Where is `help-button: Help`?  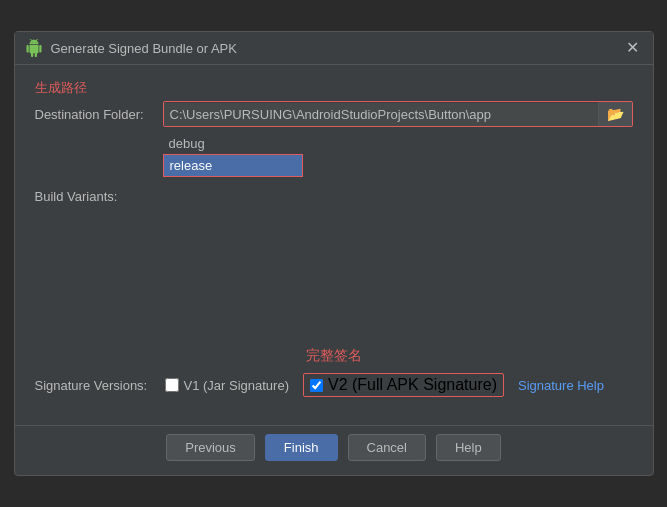 help-button: Help is located at coordinates (468, 448).